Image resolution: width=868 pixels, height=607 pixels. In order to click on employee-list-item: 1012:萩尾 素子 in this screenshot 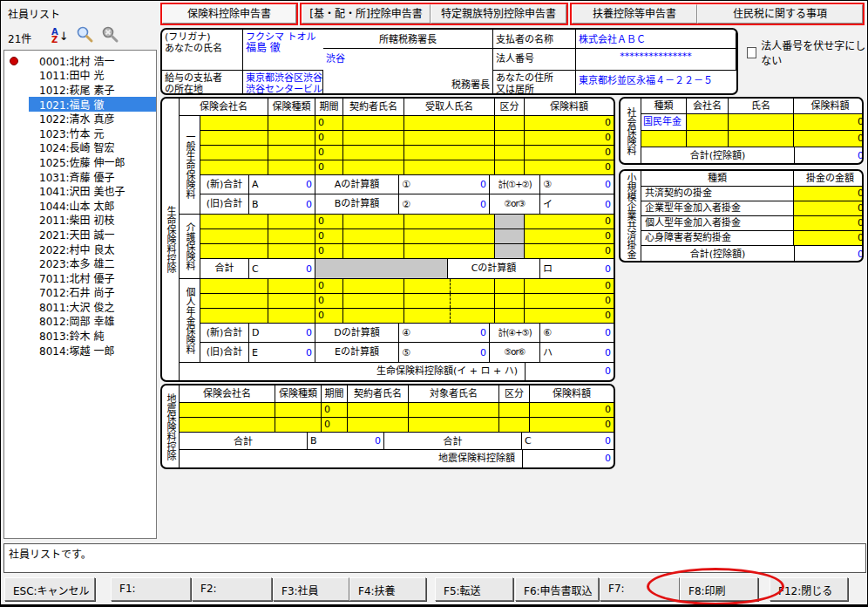, I will do `click(80, 89)`.